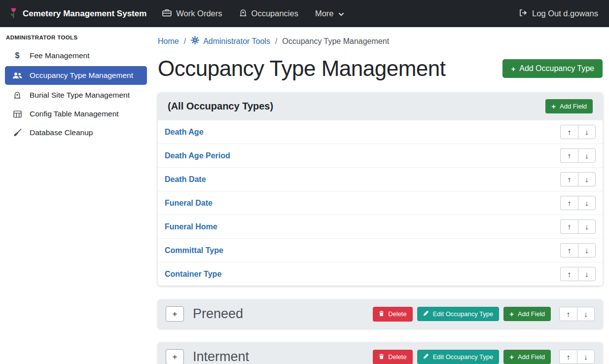 Image resolution: width=609 pixels, height=364 pixels. Describe the element at coordinates (17, 75) in the screenshot. I see `users-icon` at that location.